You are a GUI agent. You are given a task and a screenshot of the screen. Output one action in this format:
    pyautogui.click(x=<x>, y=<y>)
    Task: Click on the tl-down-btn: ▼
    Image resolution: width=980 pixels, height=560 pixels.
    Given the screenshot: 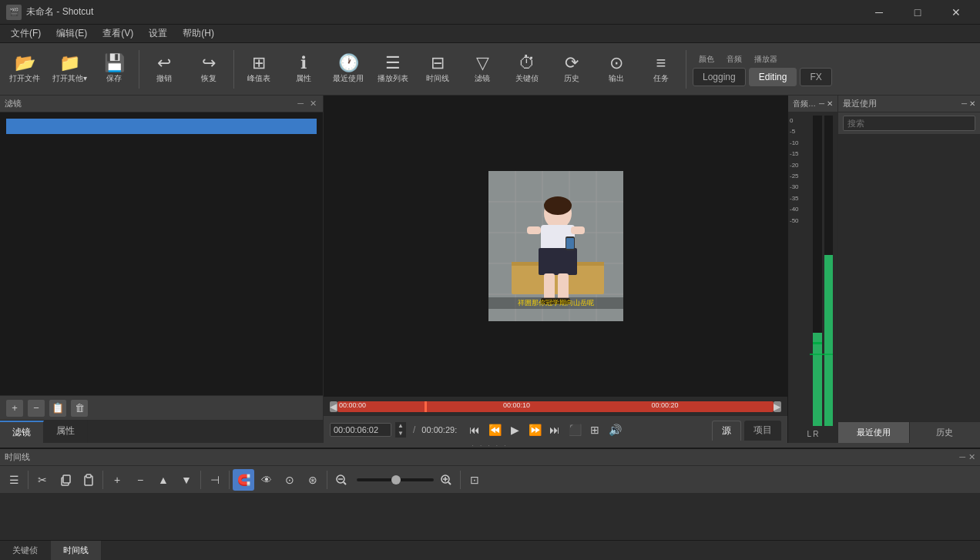 What is the action you would take?
    pyautogui.click(x=186, y=480)
    